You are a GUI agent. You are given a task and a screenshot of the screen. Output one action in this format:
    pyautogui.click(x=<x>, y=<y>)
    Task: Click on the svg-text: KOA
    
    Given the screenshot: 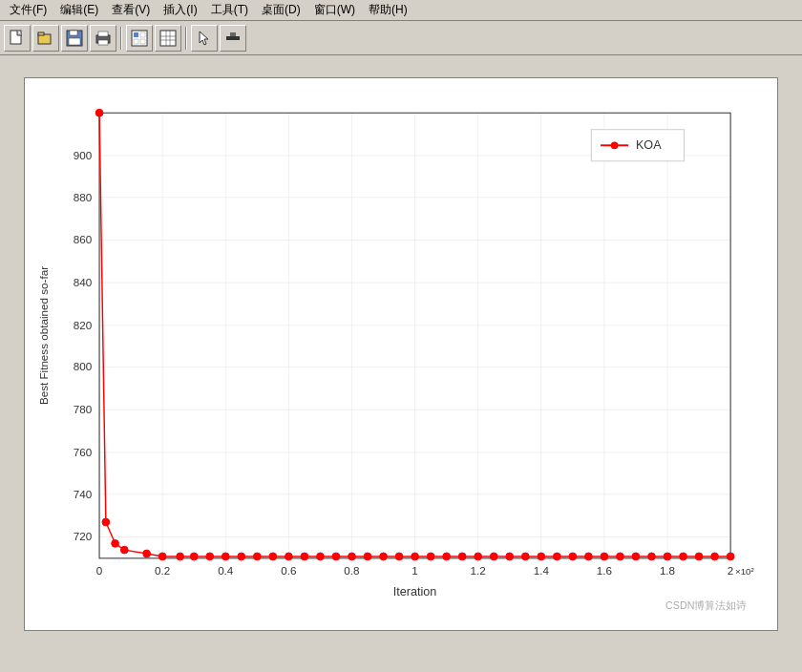 What is the action you would take?
    pyautogui.click(x=649, y=145)
    